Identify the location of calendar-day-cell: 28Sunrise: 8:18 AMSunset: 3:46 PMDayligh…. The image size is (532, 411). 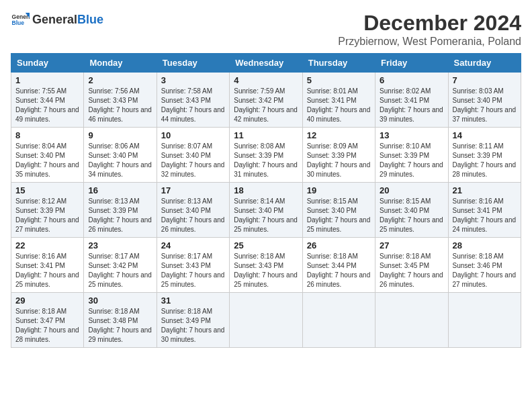
(484, 265).